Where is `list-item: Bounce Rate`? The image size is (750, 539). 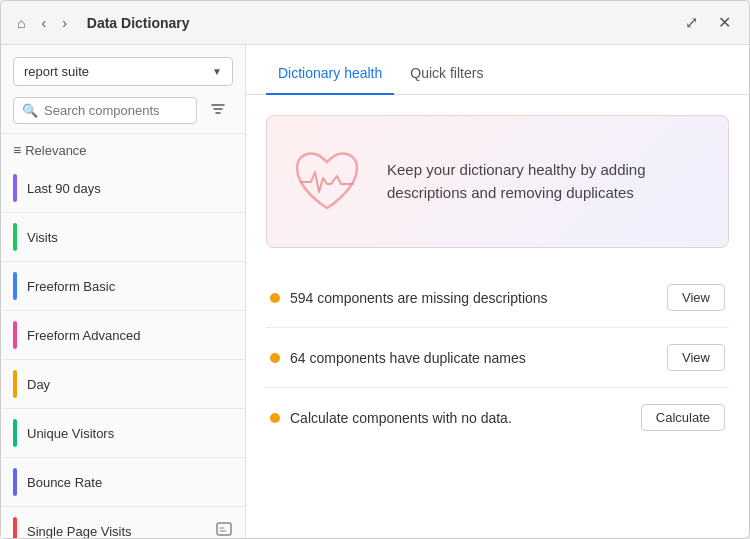 list-item: Bounce Rate is located at coordinates (123, 482).